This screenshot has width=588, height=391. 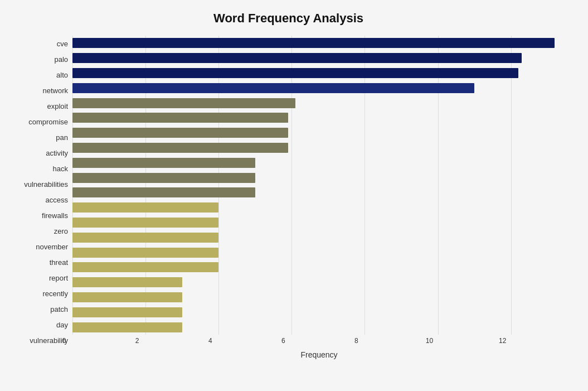 I want to click on bar-row-threat, so click(x=319, y=253).